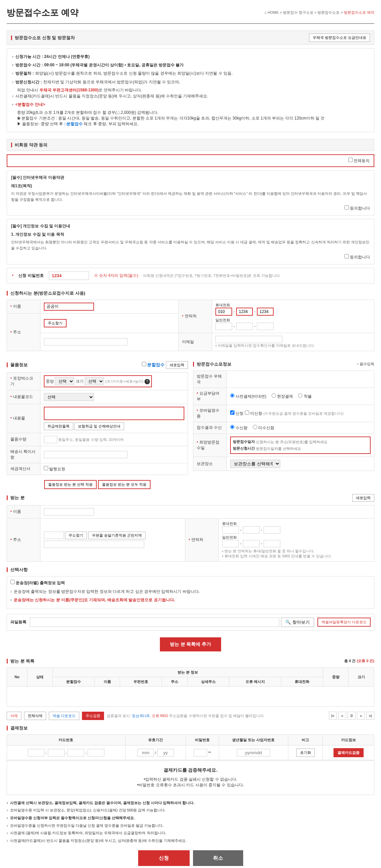 Image resolution: width=381 pixels, height=868 pixels. What do you see at coordinates (190, 161) in the screenshot?
I see `agree-all-row: 전체동의` at bounding box center [190, 161].